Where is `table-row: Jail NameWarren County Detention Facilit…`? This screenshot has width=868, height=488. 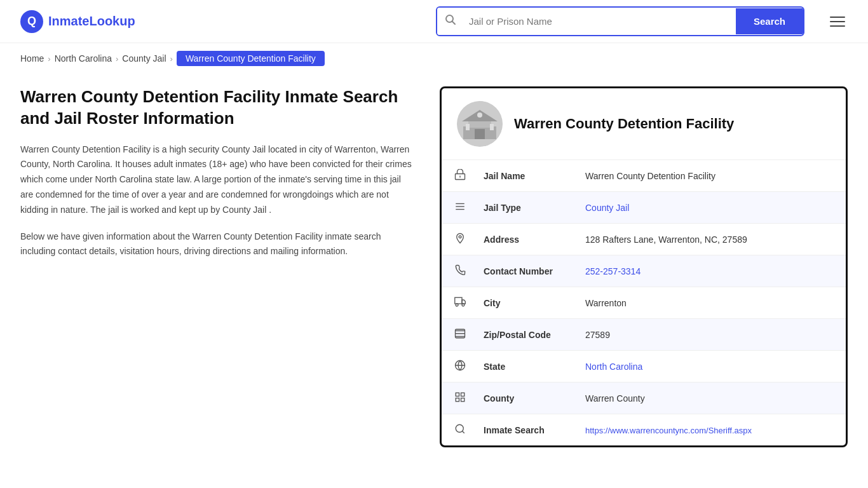
table-row: Jail NameWarren County Detention Facilit… is located at coordinates (644, 176).